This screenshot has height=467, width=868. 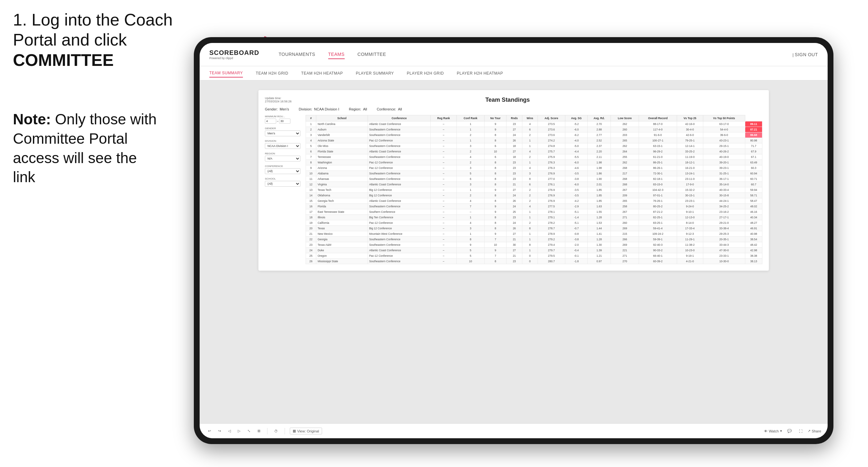 What do you see at coordinates (577, 185) in the screenshot?
I see `table-cell: -6.0` at bounding box center [577, 185].